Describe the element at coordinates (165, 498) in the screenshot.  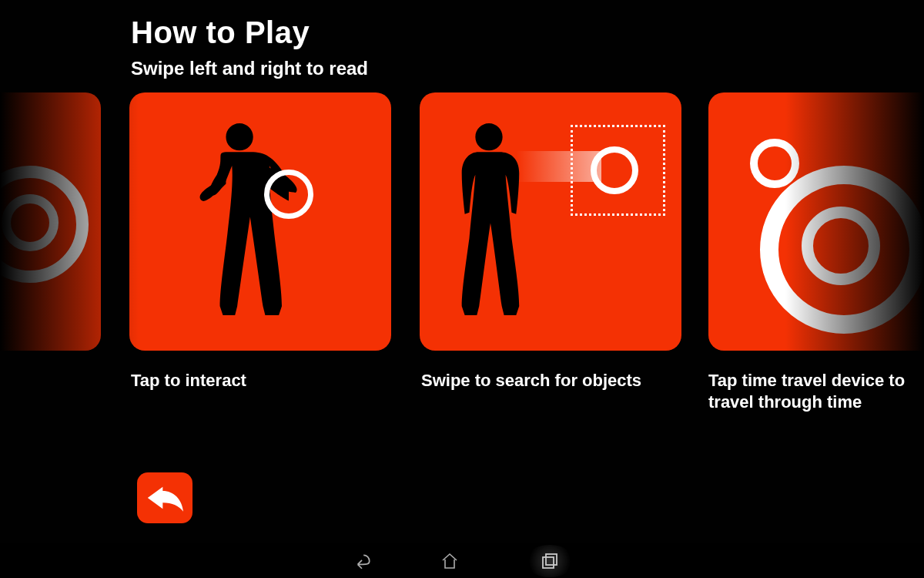
I see `reply-arrow-icon` at that location.